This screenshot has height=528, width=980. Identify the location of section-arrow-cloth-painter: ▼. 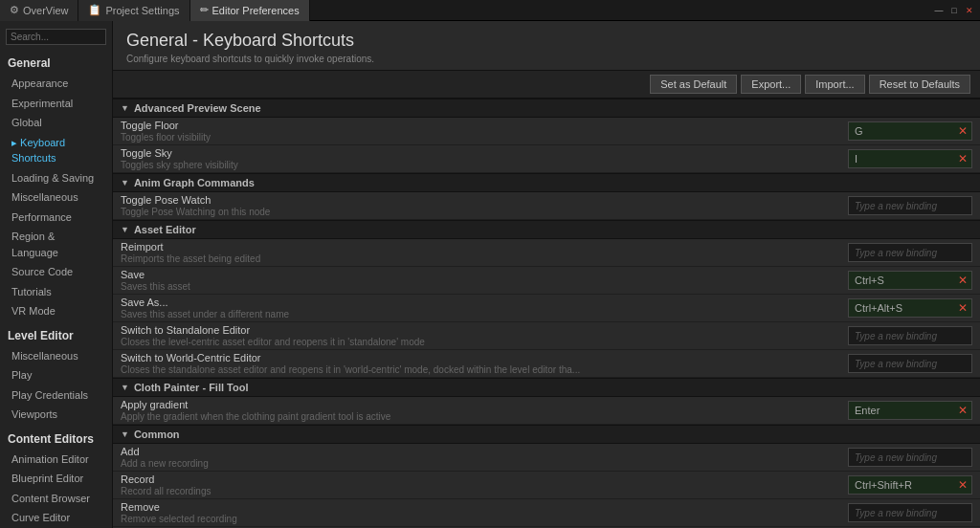
(124, 387).